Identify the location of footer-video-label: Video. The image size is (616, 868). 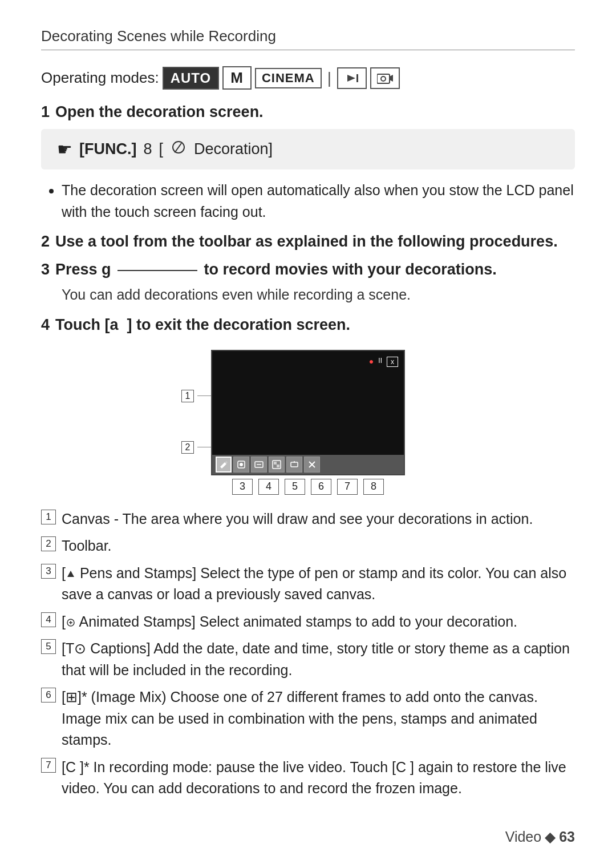
(524, 837).